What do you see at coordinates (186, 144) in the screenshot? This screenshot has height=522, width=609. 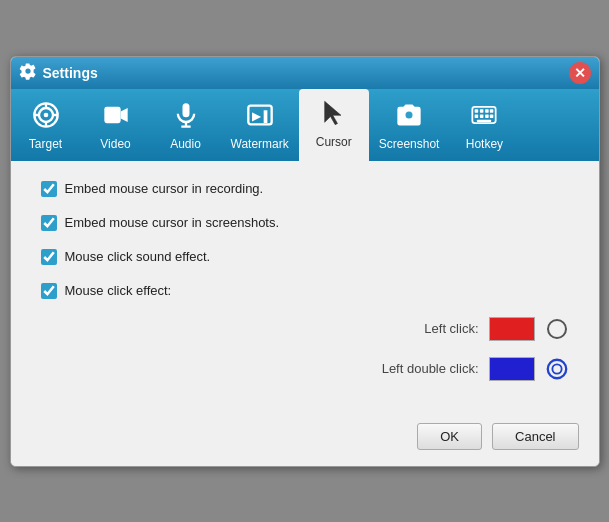 I see `tab-audio-label: Audio` at bounding box center [186, 144].